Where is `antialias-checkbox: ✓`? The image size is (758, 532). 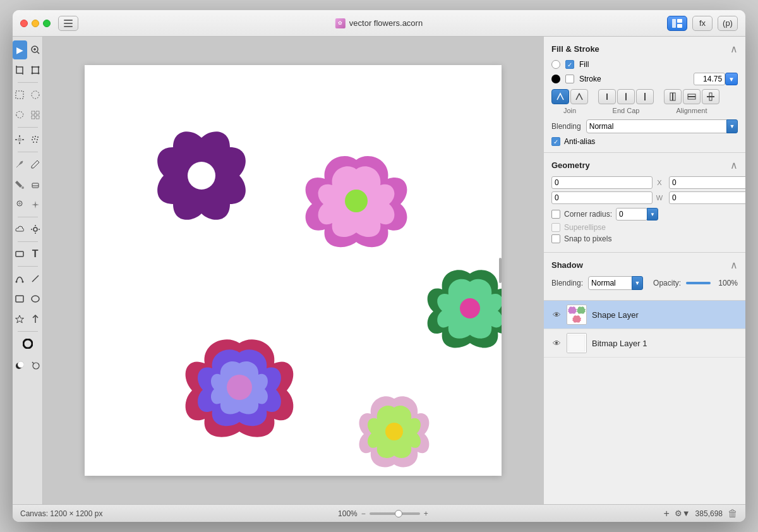 antialias-checkbox: ✓ is located at coordinates (556, 142).